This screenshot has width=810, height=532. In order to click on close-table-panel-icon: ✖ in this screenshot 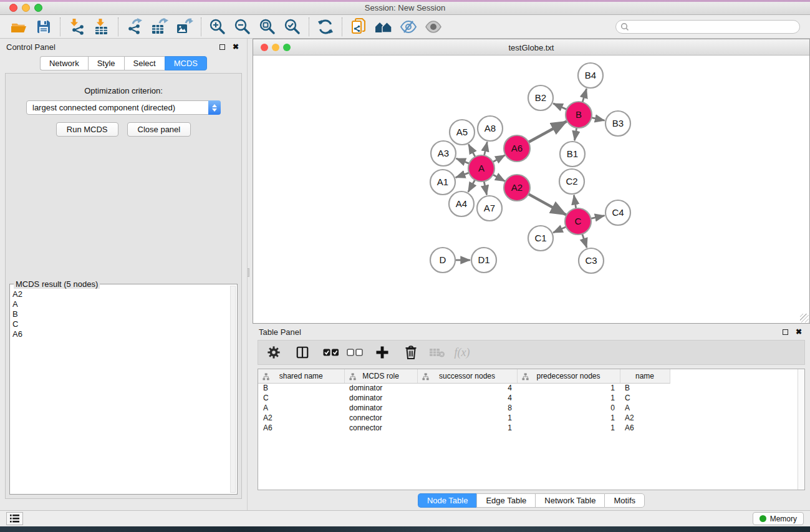, I will do `click(799, 332)`.